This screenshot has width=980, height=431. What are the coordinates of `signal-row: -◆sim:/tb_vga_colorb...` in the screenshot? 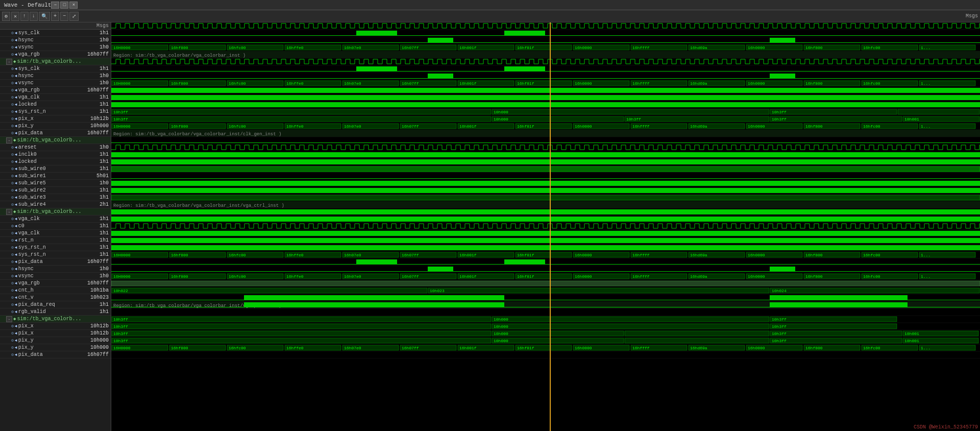 It's located at (55, 212).